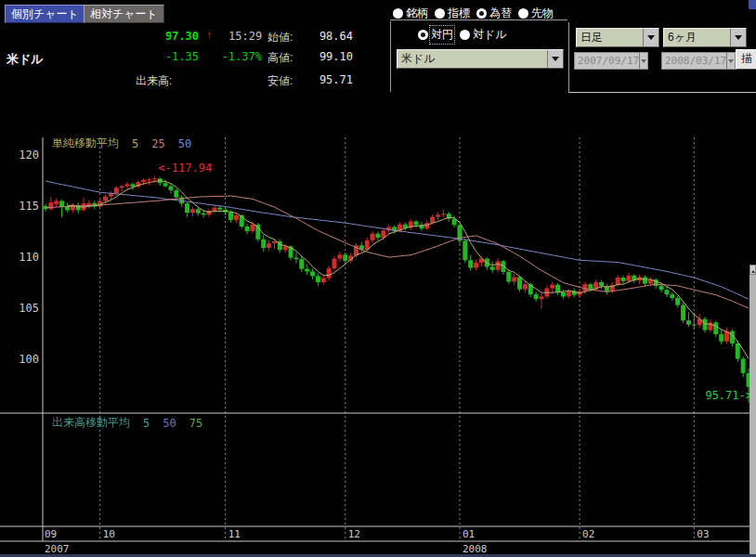 Image resolution: width=756 pixels, height=557 pixels. What do you see at coordinates (280, 58) in the screenshot?
I see `high-label: 高値:` at bounding box center [280, 58].